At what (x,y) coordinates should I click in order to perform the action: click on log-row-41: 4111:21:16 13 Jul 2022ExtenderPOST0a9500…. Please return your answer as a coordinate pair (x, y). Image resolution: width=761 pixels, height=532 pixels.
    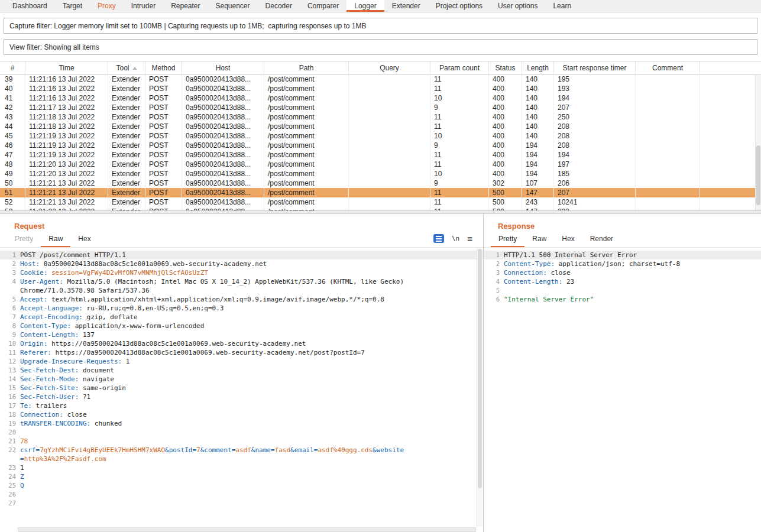
    Looking at the image, I should click on (381, 98).